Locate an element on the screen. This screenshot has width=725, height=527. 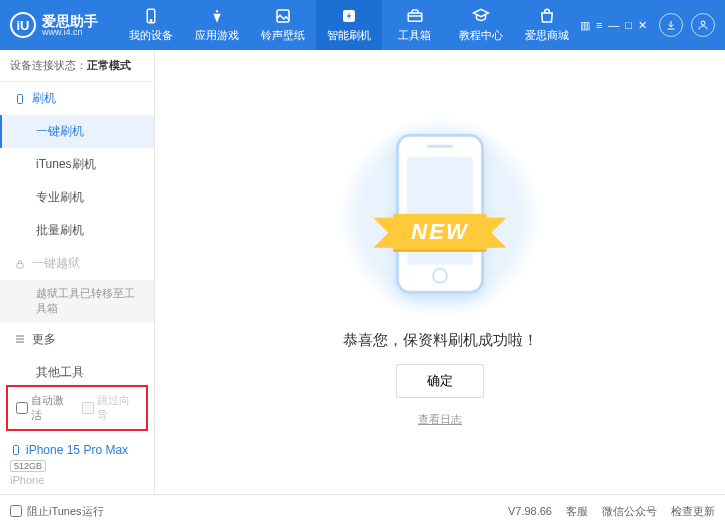
brand-name: 爱思助手 is located at coordinates (70, 21).